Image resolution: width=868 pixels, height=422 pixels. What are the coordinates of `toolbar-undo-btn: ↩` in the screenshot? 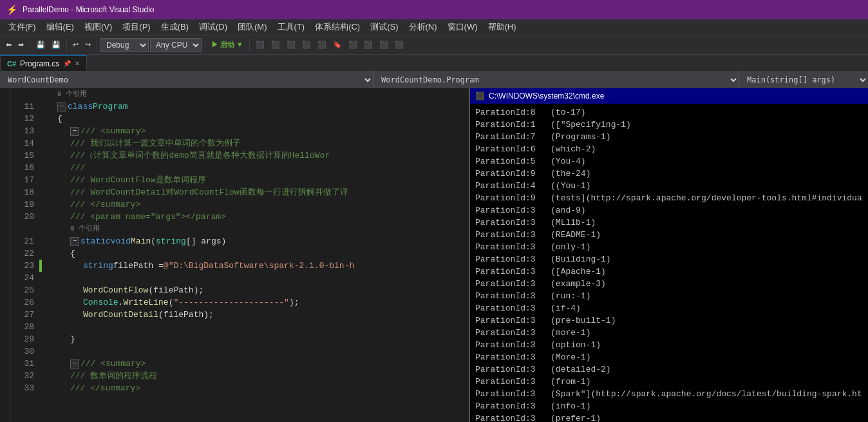 It's located at (76, 45).